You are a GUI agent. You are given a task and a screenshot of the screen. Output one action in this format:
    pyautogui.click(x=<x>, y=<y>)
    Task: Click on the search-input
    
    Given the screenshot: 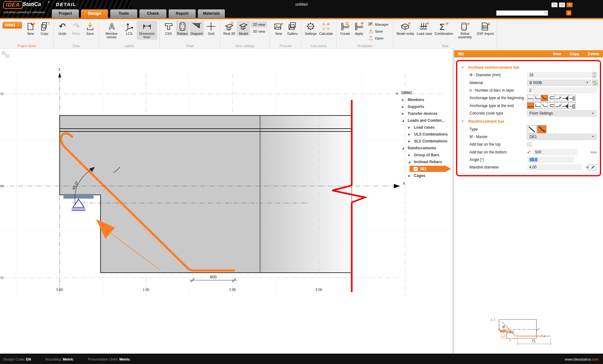 What is the action you would take?
    pyautogui.click(x=520, y=13)
    